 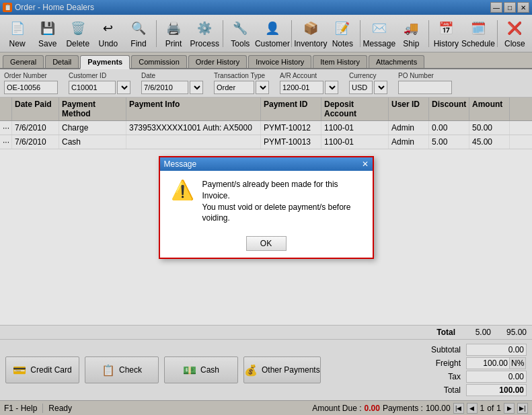 I want to click on dialog-message: Payment/s already been made for this Inv…, so click(x=282, y=202).